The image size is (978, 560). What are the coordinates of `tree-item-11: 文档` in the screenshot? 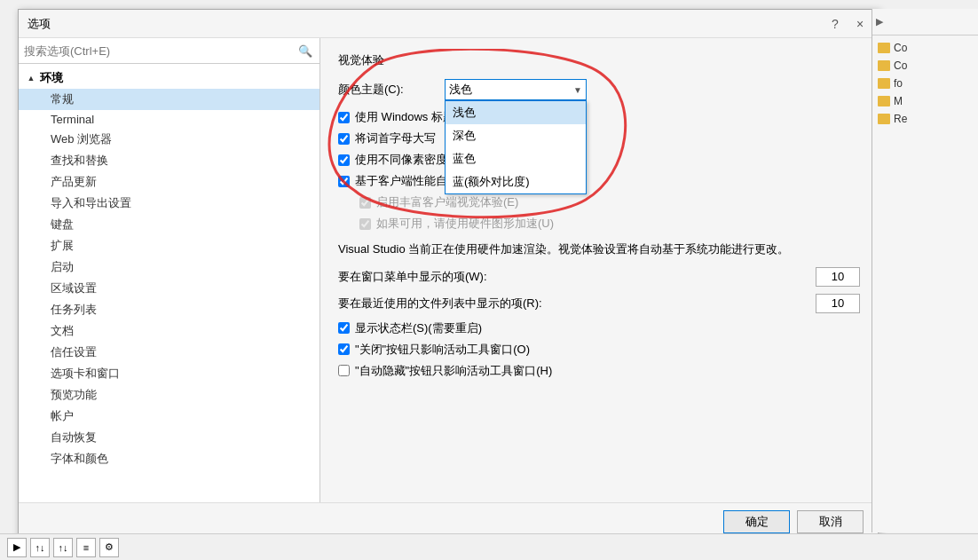 It's located at (169, 331).